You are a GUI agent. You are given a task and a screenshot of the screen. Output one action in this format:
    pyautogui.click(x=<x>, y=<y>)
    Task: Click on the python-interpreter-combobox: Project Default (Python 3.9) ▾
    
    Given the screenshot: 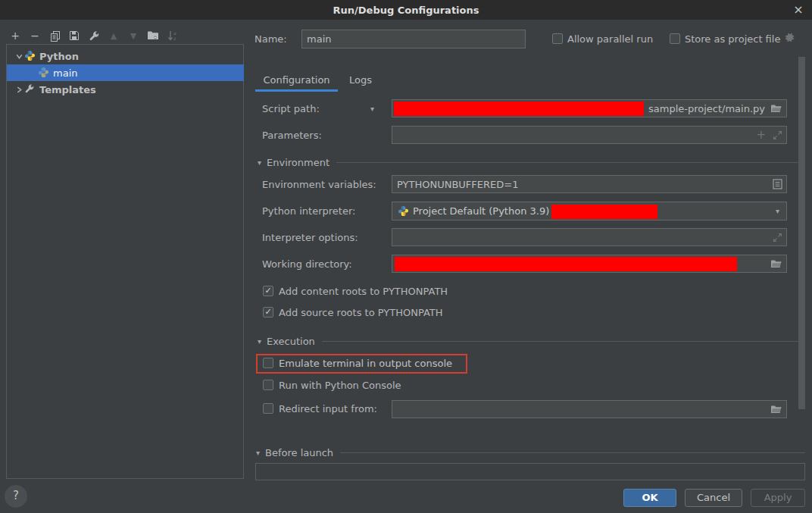 What is the action you would take?
    pyautogui.click(x=589, y=211)
    